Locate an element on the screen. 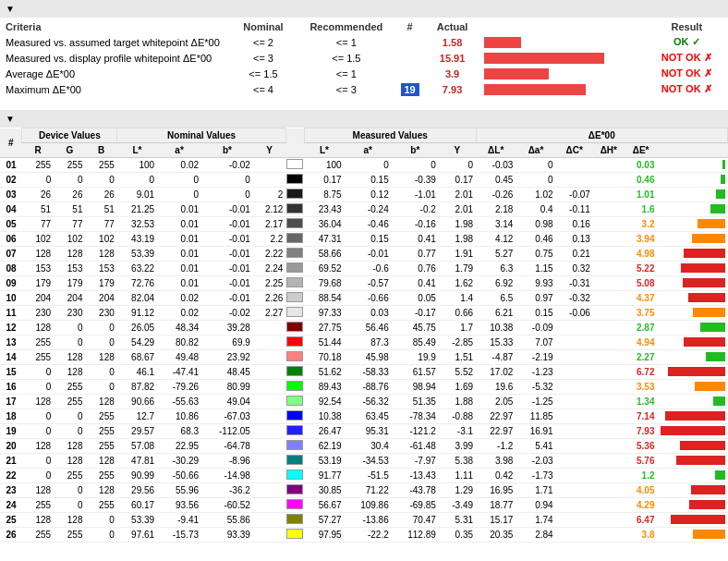  row-B: 255 is located at coordinates (101, 165).